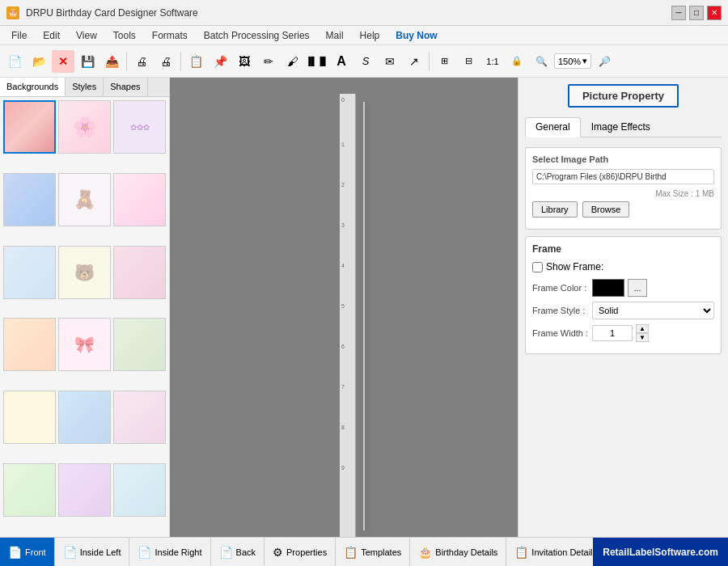  I want to click on menu-batch: Batch Processing Series, so click(257, 36).